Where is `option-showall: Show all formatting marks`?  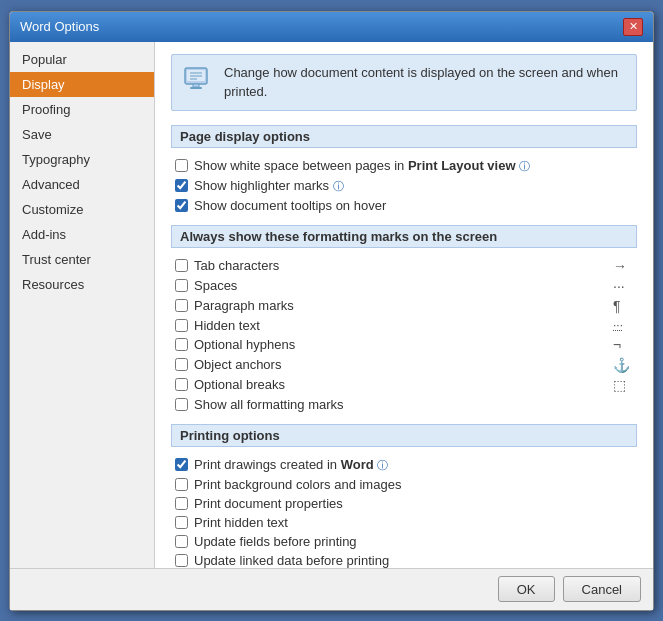 option-showall: Show all formatting marks is located at coordinates (404, 404).